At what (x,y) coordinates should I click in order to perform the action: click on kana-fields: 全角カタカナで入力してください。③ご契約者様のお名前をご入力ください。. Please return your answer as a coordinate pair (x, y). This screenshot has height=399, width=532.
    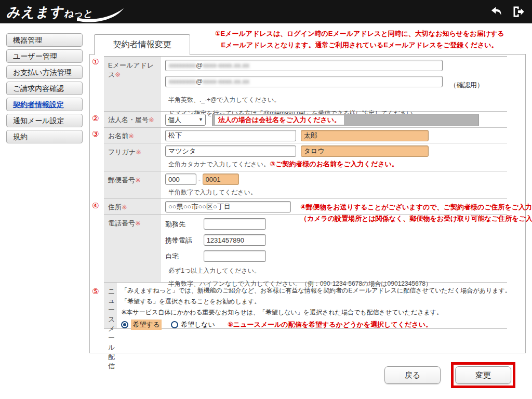
    Looking at the image, I should click on (334, 157).